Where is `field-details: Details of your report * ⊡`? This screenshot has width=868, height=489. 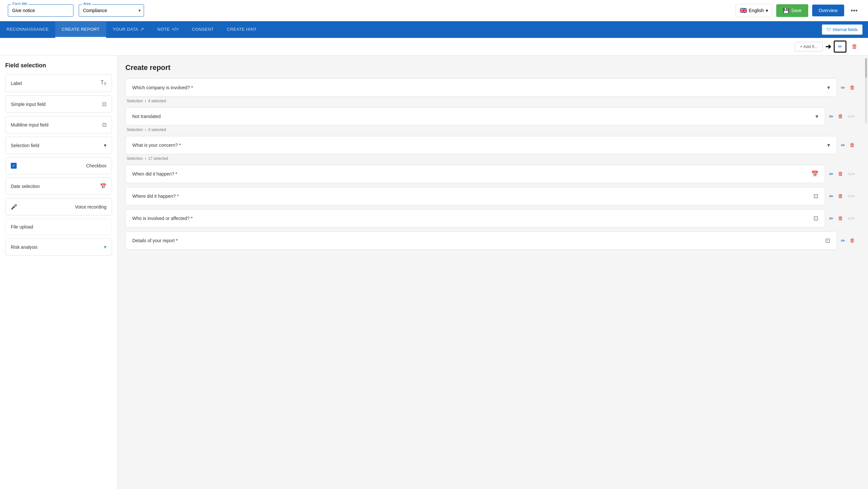 field-details: Details of your report * ⊡ is located at coordinates (481, 241).